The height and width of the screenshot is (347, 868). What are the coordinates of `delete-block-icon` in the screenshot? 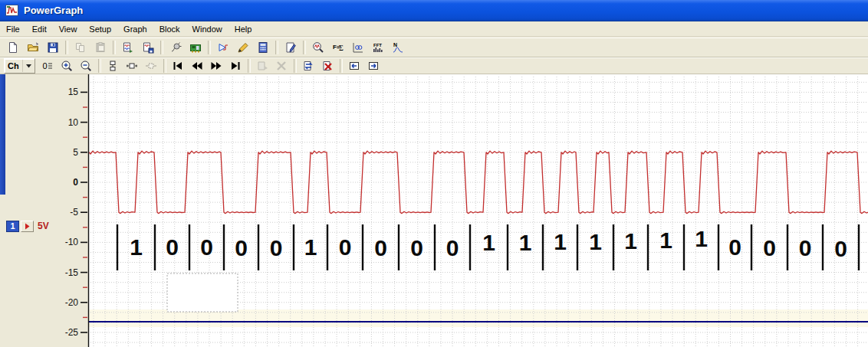 It's located at (327, 66).